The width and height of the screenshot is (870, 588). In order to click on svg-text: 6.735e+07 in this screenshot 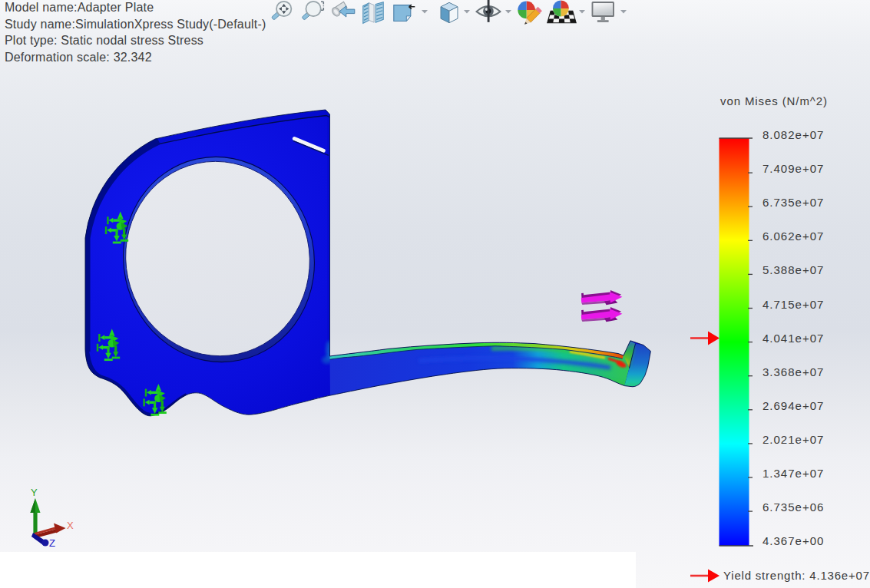, I will do `click(793, 203)`.